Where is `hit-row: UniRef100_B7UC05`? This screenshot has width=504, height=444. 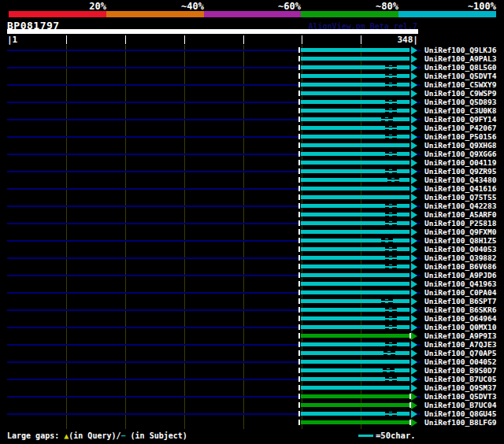 hit-row: UniRef100_B7UC05 is located at coordinates (252, 379).